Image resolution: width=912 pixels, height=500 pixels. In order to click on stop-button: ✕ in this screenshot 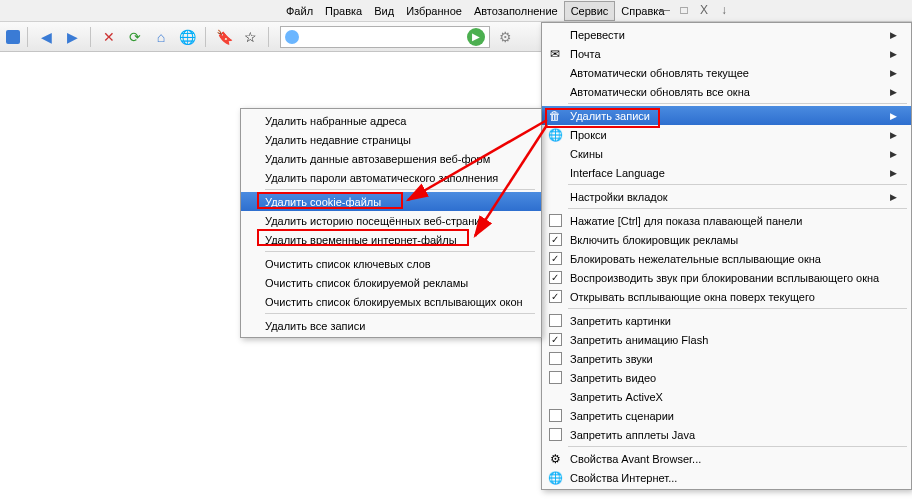, I will do `click(109, 37)`.